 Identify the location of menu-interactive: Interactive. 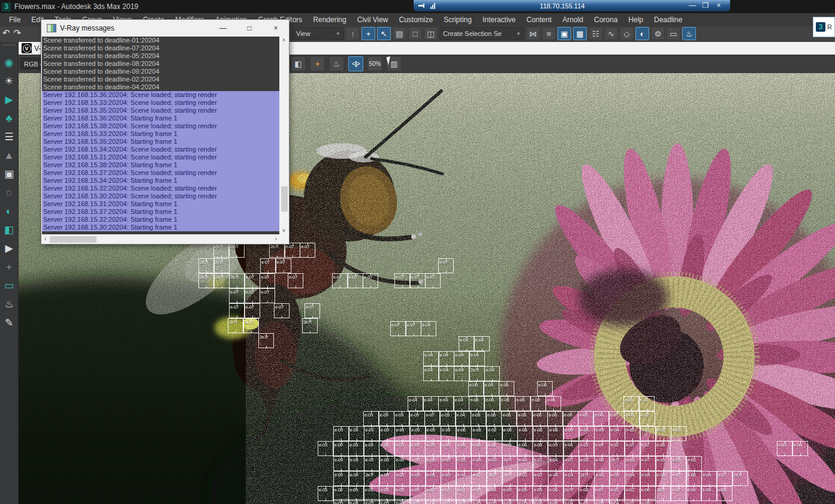
(499, 20).